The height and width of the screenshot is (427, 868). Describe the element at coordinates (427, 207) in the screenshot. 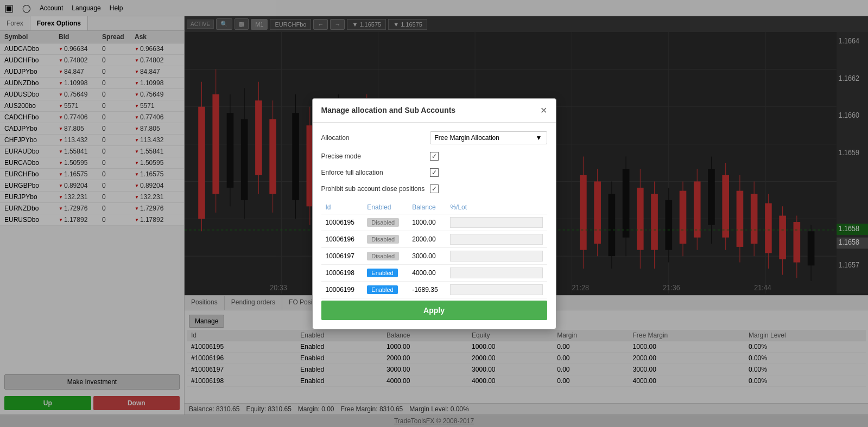

I see `modal-col-balance: Balance` at that location.